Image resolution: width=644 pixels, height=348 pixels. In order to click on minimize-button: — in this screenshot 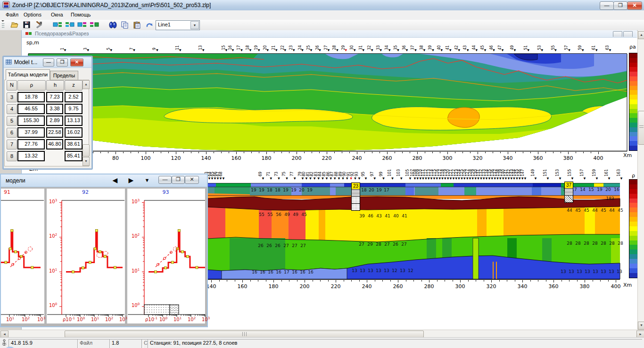, I will do `click(607, 6)`.